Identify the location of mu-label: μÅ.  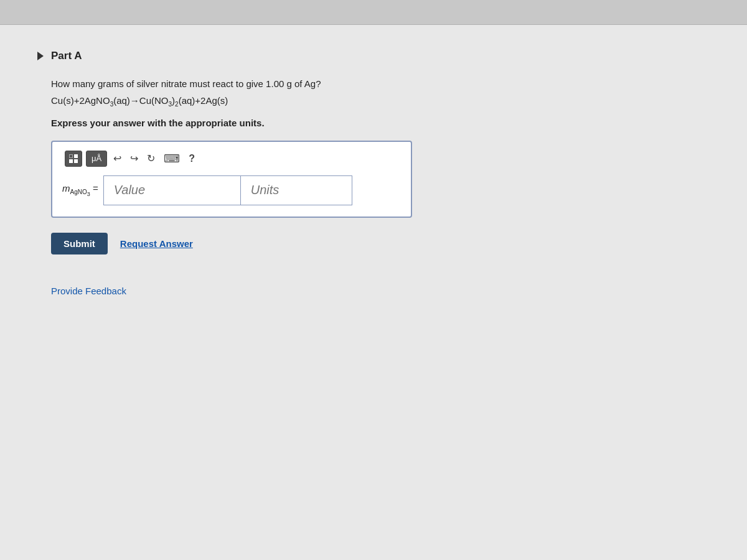
(96, 158).